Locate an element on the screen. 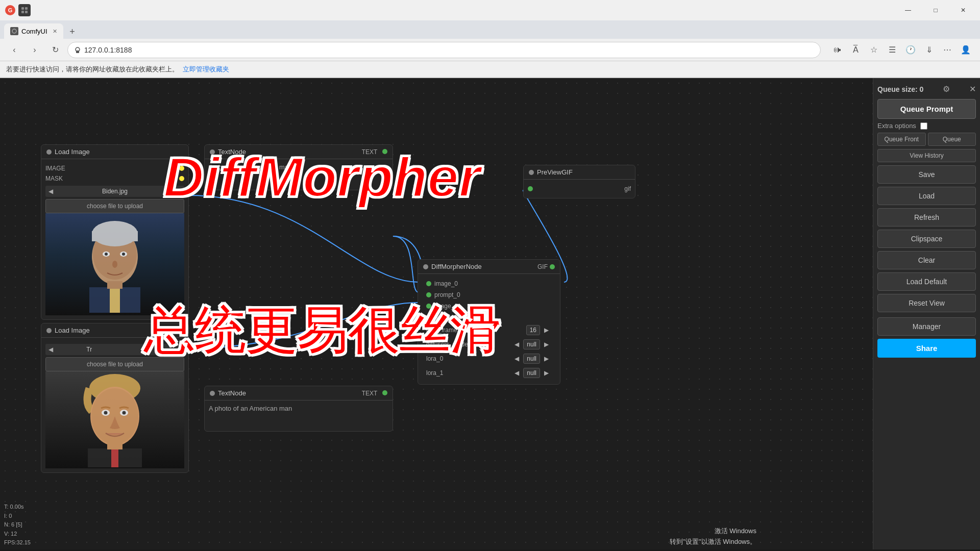  reload-button: ↻ is located at coordinates (55, 50).